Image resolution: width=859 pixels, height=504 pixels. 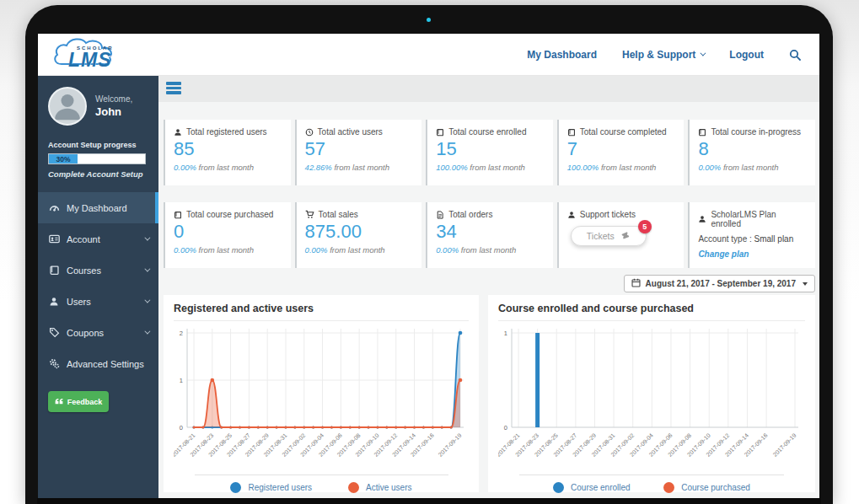 What do you see at coordinates (98, 174) in the screenshot?
I see `complete-account-setup-link: Complete Account Setup` at bounding box center [98, 174].